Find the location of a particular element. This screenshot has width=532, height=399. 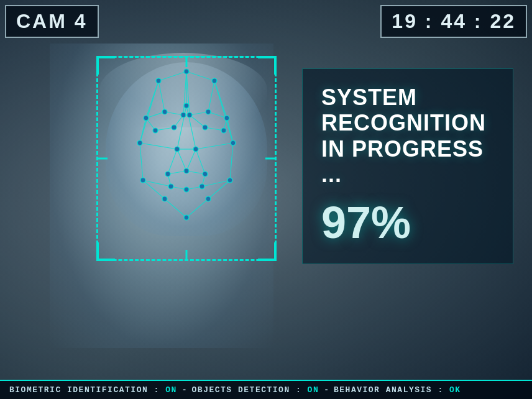

status-bar: BIOMETRIC IDENTIFICATION : ON - OBJECTS … is located at coordinates (266, 389).